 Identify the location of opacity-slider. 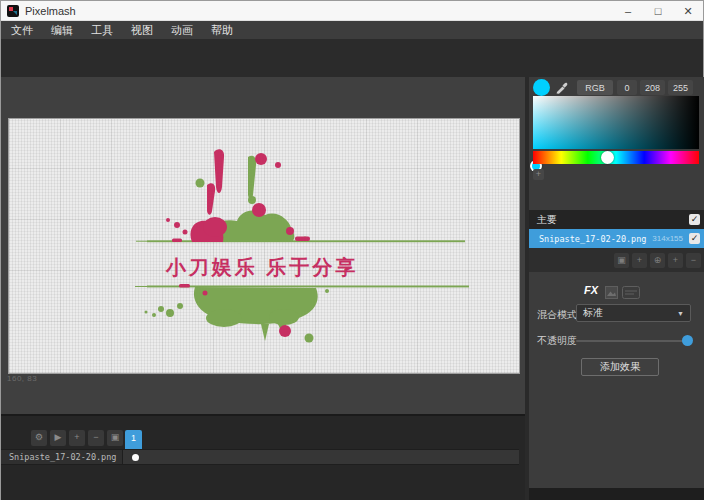
(632, 341).